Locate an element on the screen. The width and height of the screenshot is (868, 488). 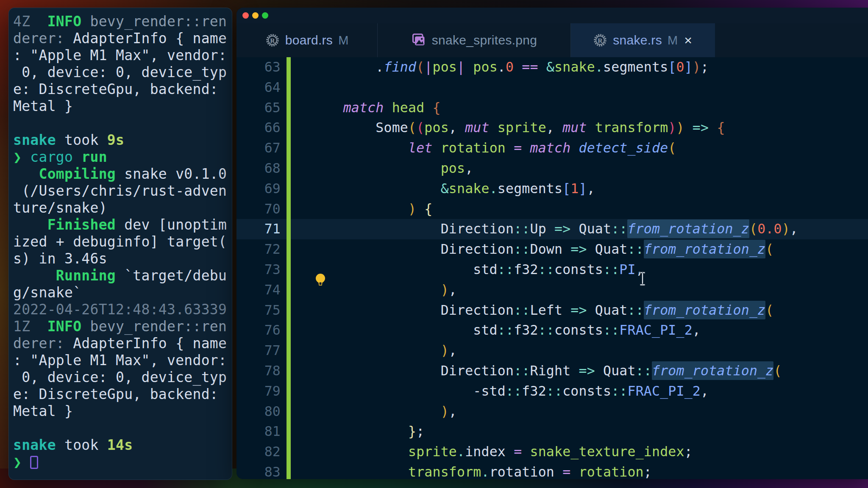
code-line-77: 77 ), is located at coordinates (552, 351).